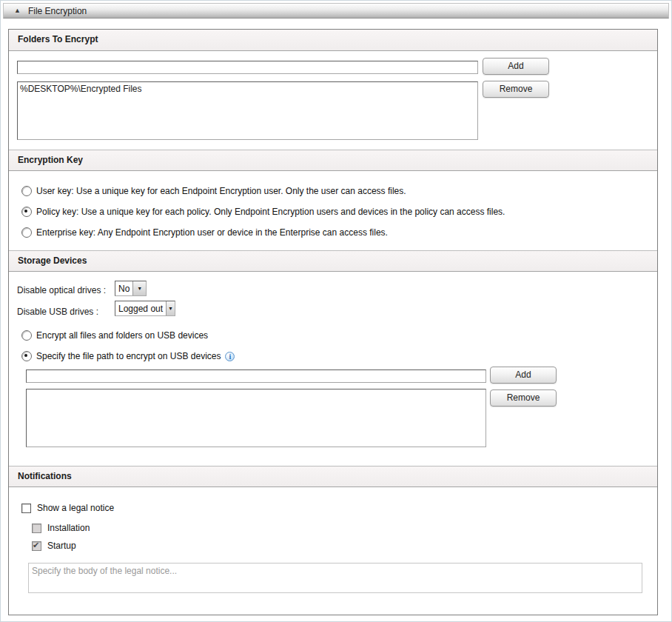 The width and height of the screenshot is (672, 622). I want to click on show-legal-notice-label: Show a legal notice, so click(75, 508).